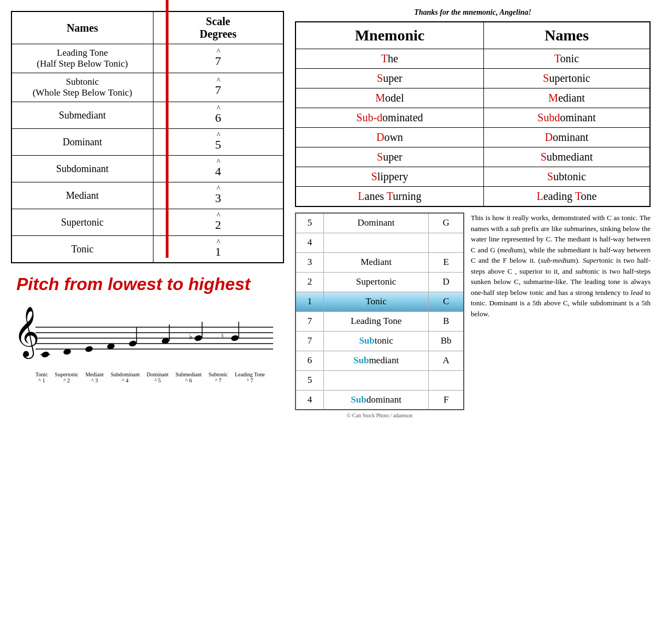  Describe the element at coordinates (131, 284) in the screenshot. I see `pitch-from-lowest-label: Pitch from lowest to highest` at that location.